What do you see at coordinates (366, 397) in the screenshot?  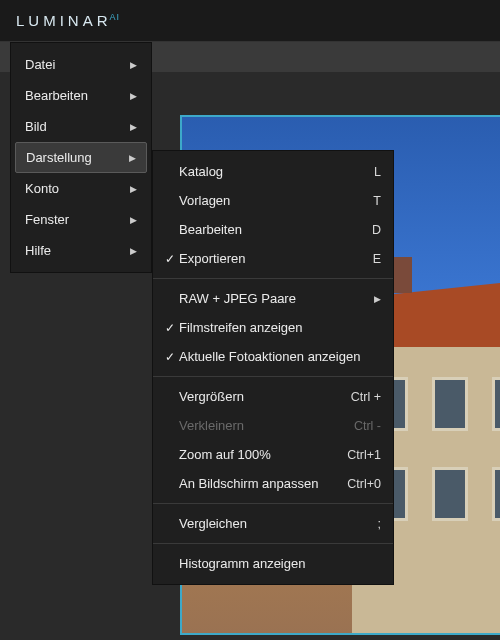 I see `submenu-shortcut: Ctrl +` at bounding box center [366, 397].